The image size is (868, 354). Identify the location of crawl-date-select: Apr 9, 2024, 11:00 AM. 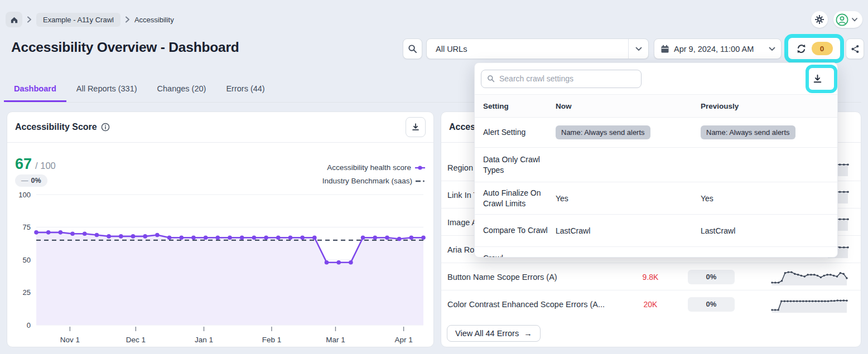
(717, 49).